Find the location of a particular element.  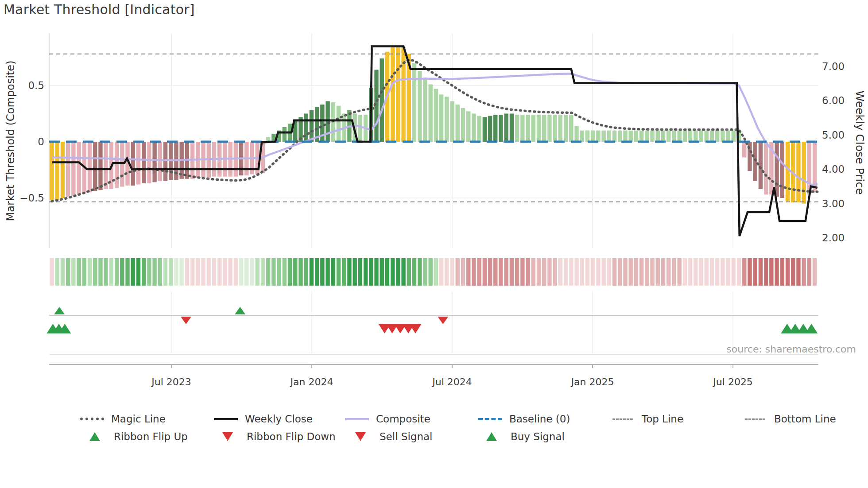

legend-item-ribbon-flip-down: Ribbon Flip Down is located at coordinates (275, 437).